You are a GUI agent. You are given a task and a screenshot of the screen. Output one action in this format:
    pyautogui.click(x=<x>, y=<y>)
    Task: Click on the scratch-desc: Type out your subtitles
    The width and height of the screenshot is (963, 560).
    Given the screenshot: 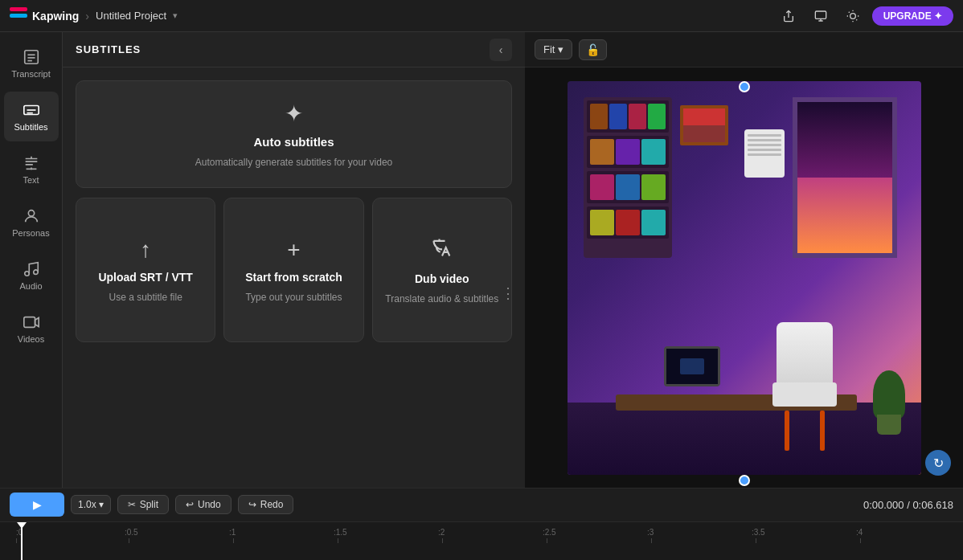 What is the action you would take?
    pyautogui.click(x=293, y=297)
    